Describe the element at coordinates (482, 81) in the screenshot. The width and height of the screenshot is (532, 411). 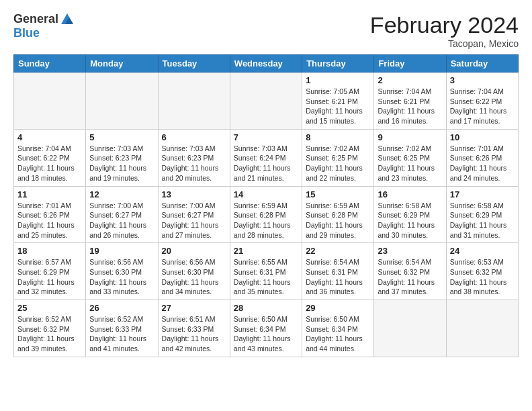
I see `day-number: 3` at that location.